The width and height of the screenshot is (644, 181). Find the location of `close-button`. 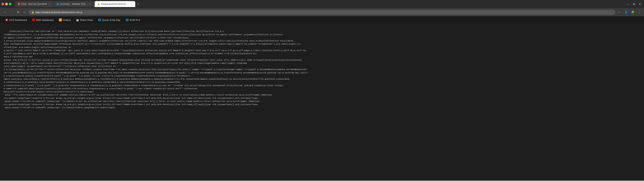

close-button is located at coordinates (3, 4).